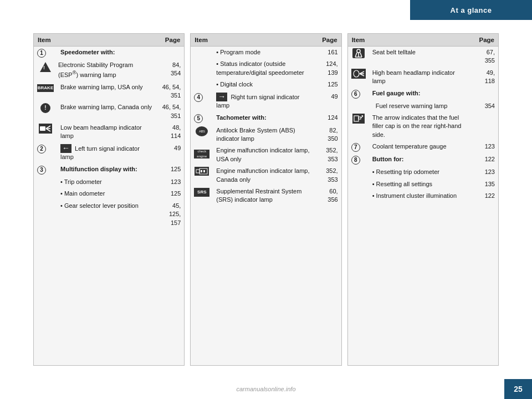 This screenshot has width=532, height=399. What do you see at coordinates (518, 389) in the screenshot?
I see `page-number: 25` at bounding box center [518, 389].